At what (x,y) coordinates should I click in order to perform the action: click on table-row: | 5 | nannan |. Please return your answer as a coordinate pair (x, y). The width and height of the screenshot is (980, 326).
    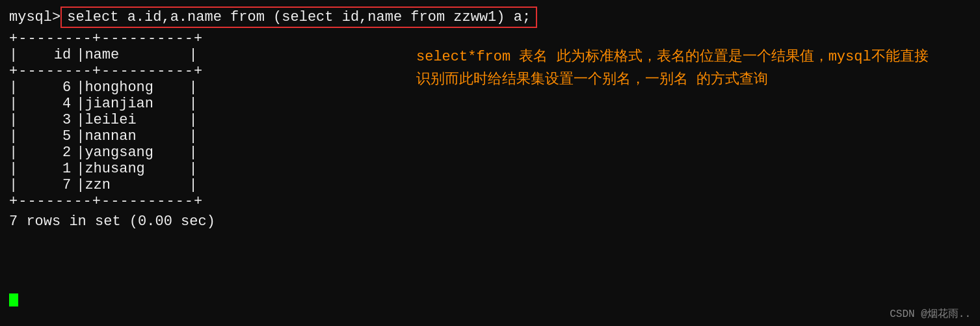
    Looking at the image, I should click on (490, 137).